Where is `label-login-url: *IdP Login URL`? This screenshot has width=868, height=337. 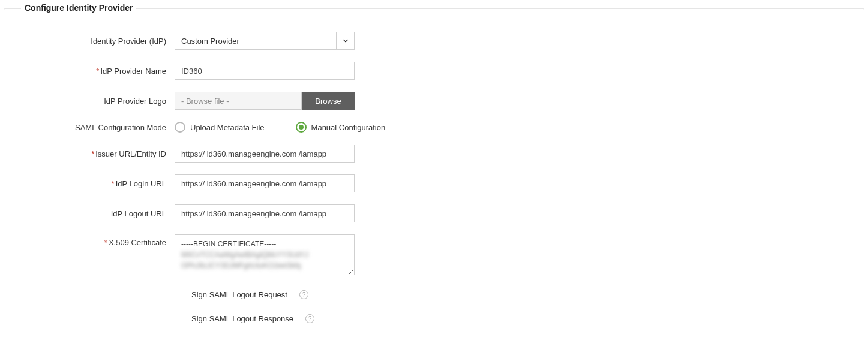
label-login-url: *IdP Login URL is located at coordinates (97, 183).